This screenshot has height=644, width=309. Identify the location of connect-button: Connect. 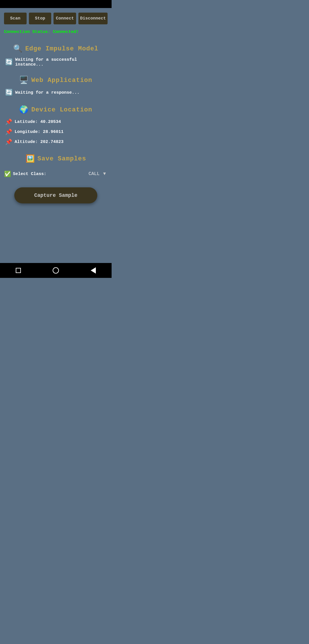
(65, 18).